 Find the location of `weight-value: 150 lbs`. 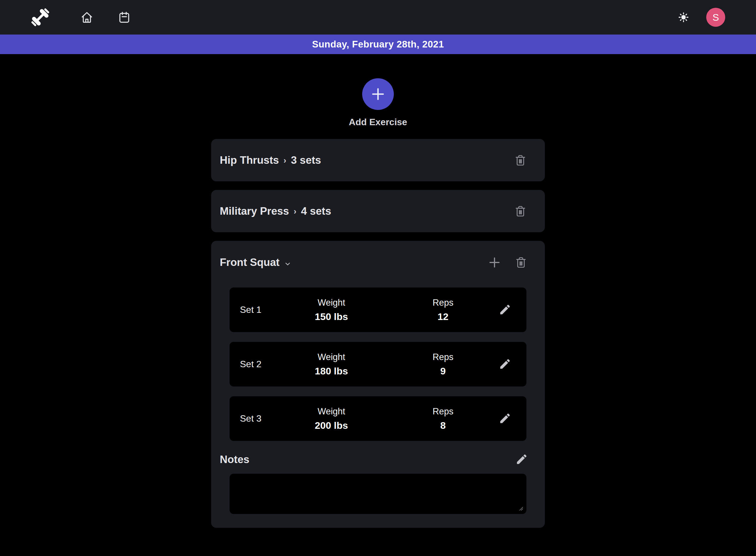

weight-value: 150 lbs is located at coordinates (331, 317).